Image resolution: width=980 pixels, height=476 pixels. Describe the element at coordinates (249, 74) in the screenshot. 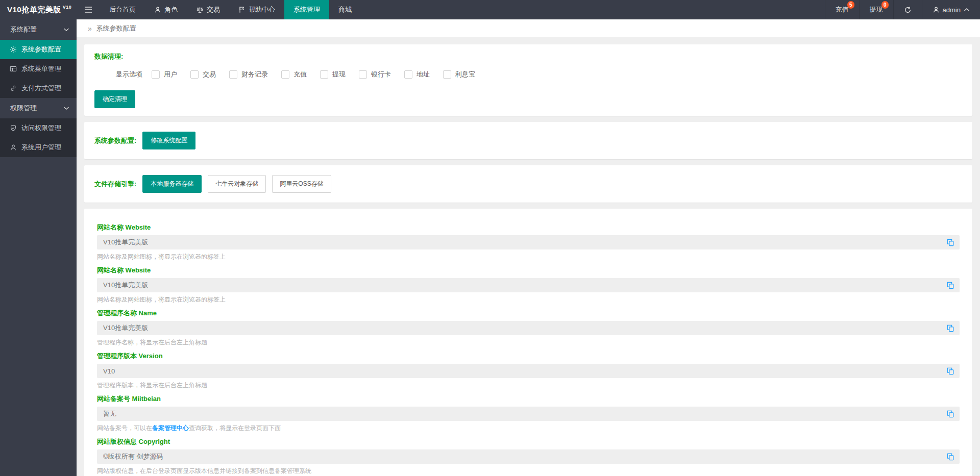

I see `checkbox-finance-records: 财务记录` at that location.